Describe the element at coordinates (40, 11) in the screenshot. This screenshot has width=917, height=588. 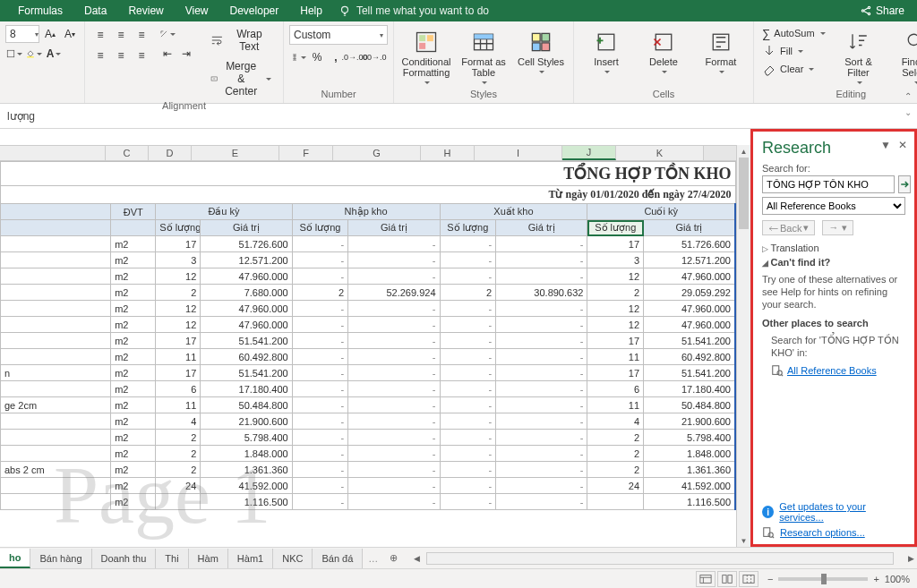
I see `ribbon-tab-formulas: Formulas` at that location.